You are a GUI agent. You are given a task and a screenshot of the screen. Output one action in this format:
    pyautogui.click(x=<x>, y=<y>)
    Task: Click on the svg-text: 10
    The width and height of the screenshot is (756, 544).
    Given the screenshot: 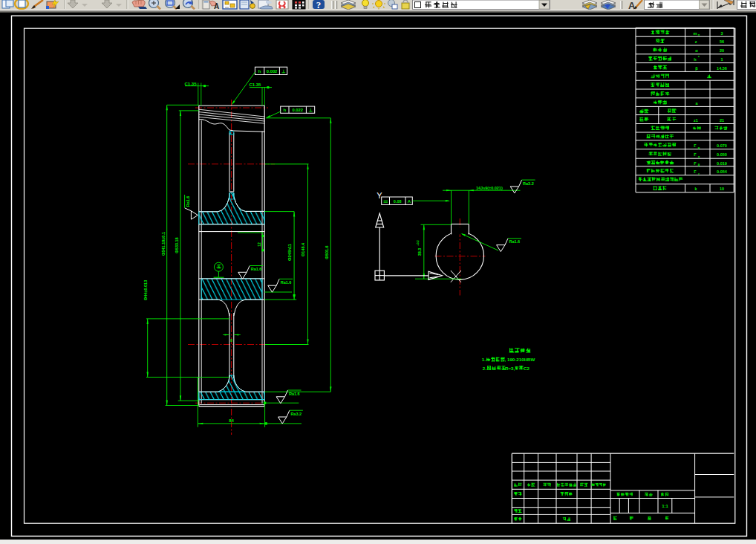 What is the action you would take?
    pyautogui.click(x=722, y=189)
    